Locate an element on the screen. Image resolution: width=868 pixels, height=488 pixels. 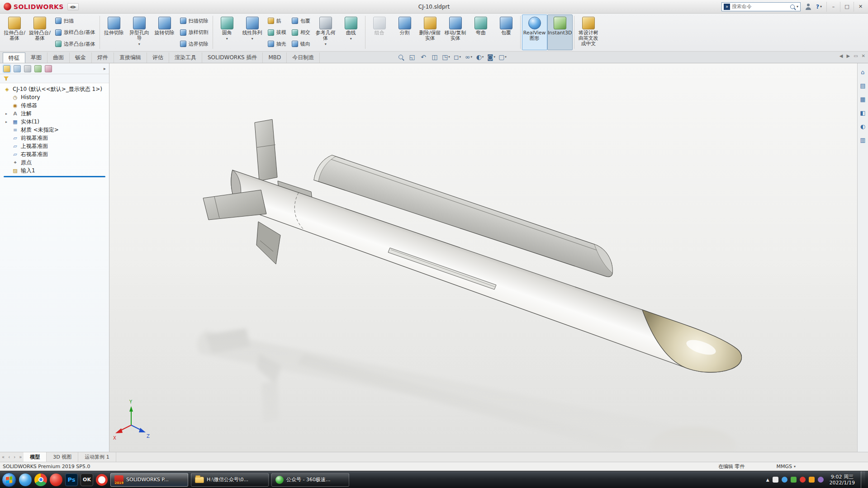
status-units: MMGS ▾ is located at coordinates (786, 467).